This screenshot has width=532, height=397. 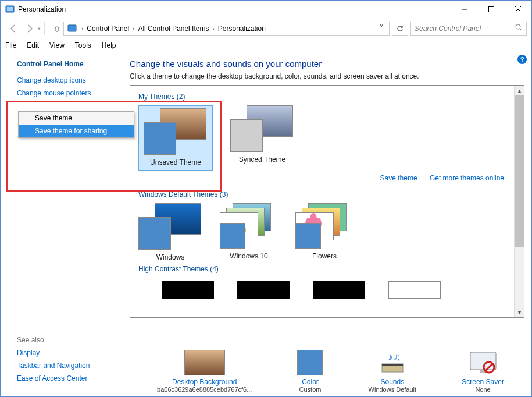 What do you see at coordinates (393, 382) in the screenshot?
I see `sounds-label: Sounds` at bounding box center [393, 382].